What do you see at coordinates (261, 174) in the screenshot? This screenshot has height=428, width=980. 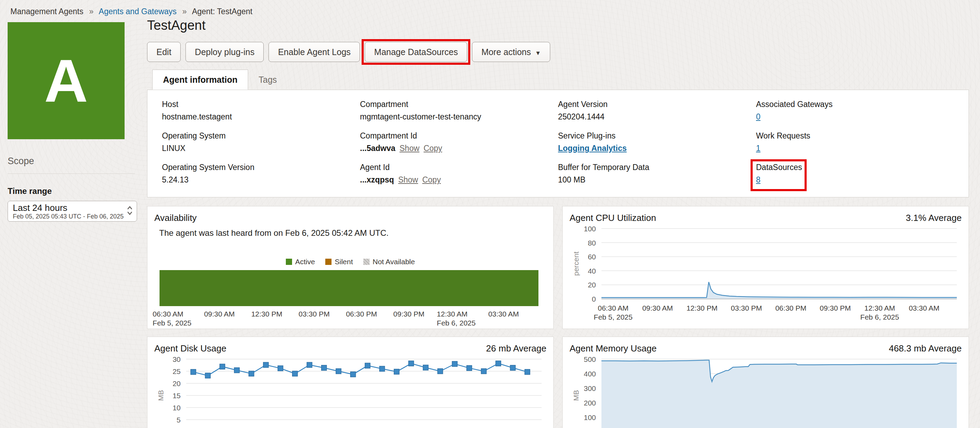 I see `field-operating-system-version: Operating System Version 5.24.13` at bounding box center [261, 174].